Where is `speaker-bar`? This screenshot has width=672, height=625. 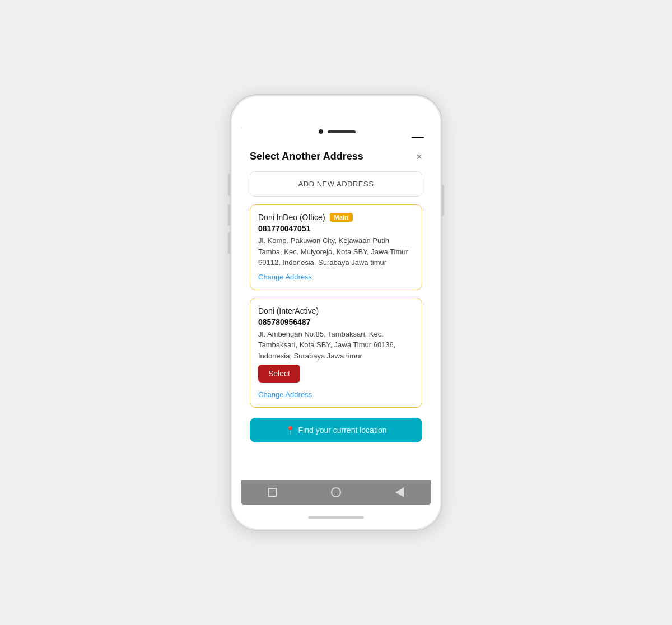 speaker-bar is located at coordinates (342, 132).